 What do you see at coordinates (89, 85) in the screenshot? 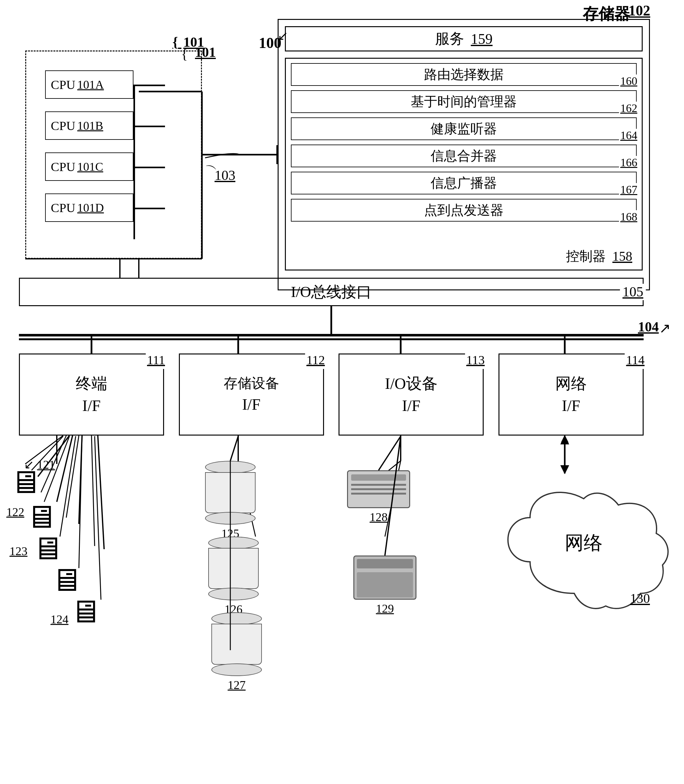
I see `cpu-box-a: CPU 101A` at bounding box center [89, 85].